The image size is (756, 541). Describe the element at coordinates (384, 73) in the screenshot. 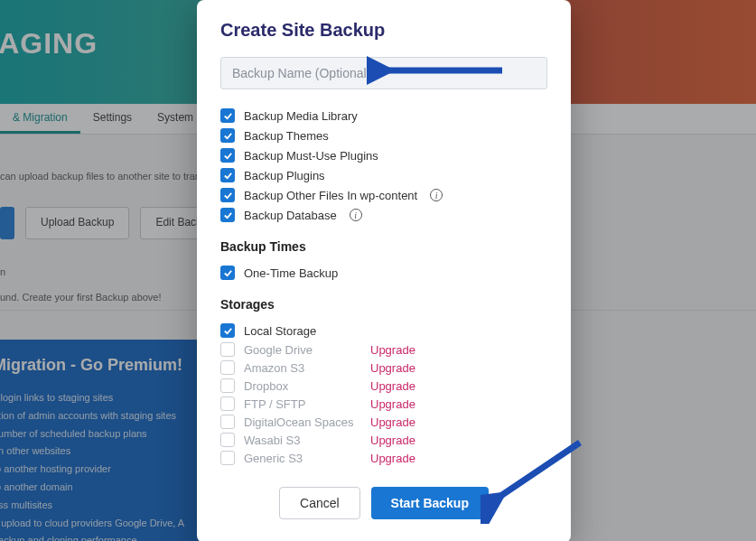

I see `backup-name-input` at that location.